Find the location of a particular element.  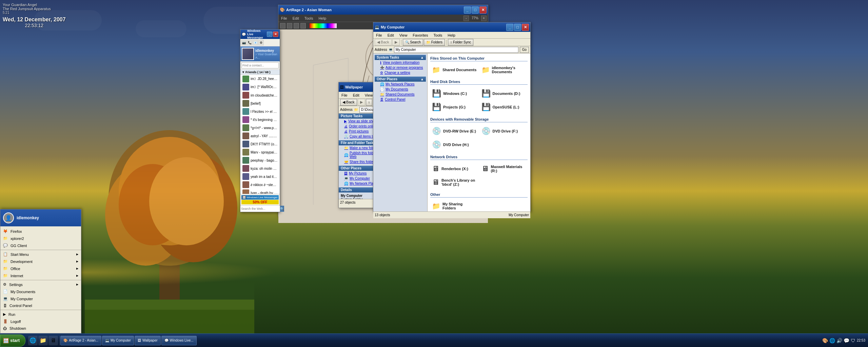

msn-contact-14: Ivan - death by studio... is located at coordinates (260, 191).